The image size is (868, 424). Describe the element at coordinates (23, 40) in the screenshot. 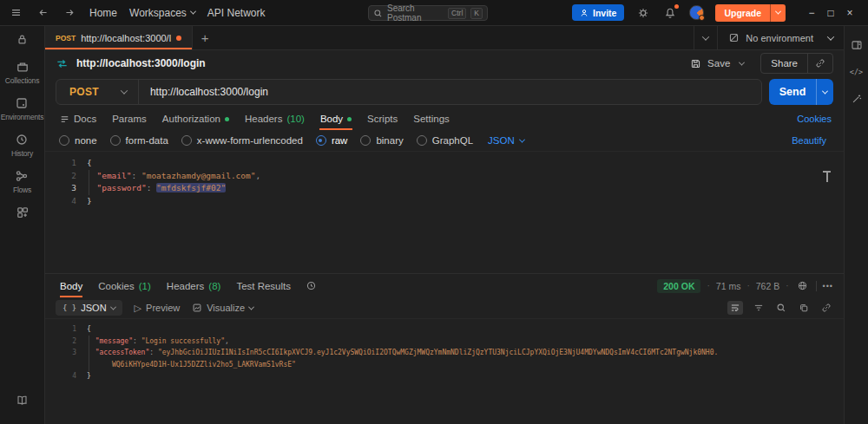

I see `lock-icon` at that location.